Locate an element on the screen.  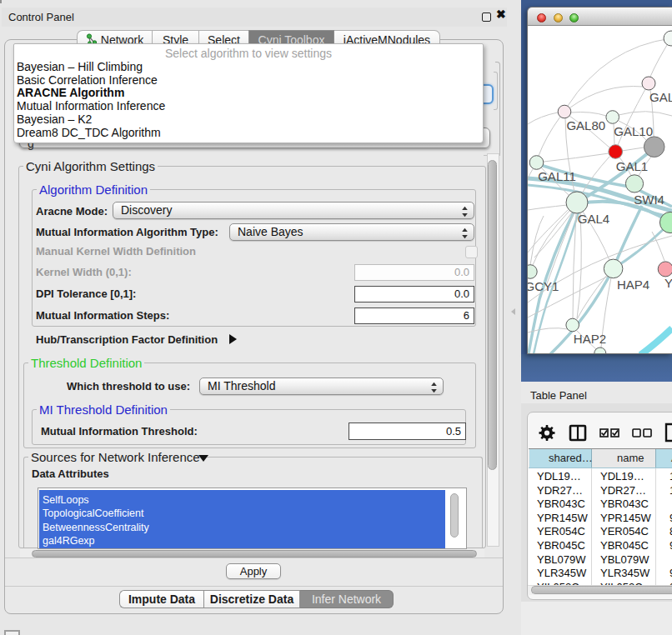
svg-text: GAL1 is located at coordinates (632, 167).